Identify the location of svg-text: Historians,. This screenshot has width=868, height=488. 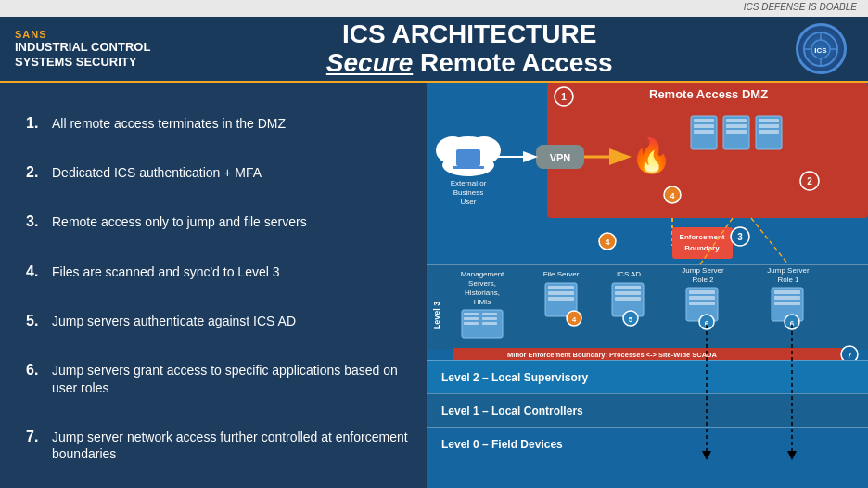
(482, 293).